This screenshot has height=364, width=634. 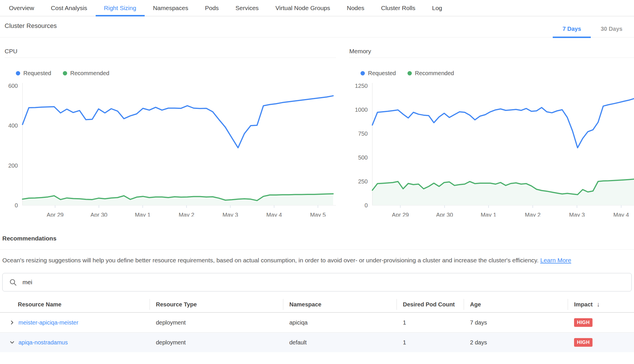 What do you see at coordinates (48, 323) in the screenshot?
I see `resource-name-link: meister-apiciqa-meister` at bounding box center [48, 323].